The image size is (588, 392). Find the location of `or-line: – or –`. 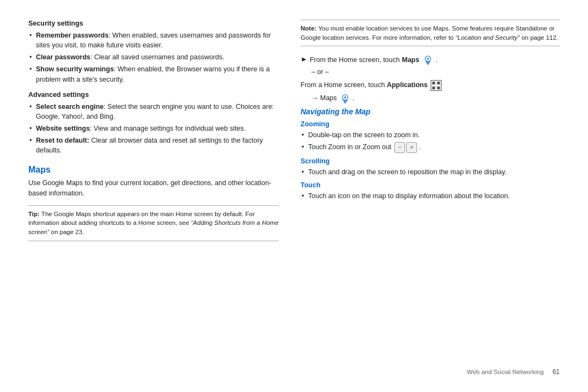

or-line: – or – is located at coordinates (436, 72).